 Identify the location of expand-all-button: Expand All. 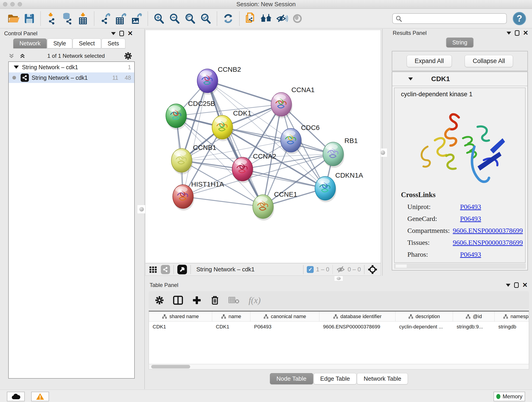
(430, 61).